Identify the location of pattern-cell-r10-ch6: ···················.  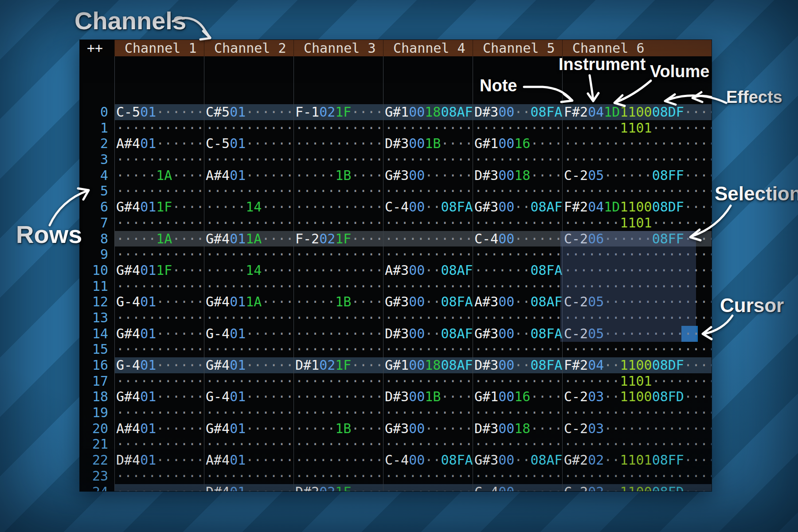
(637, 270).